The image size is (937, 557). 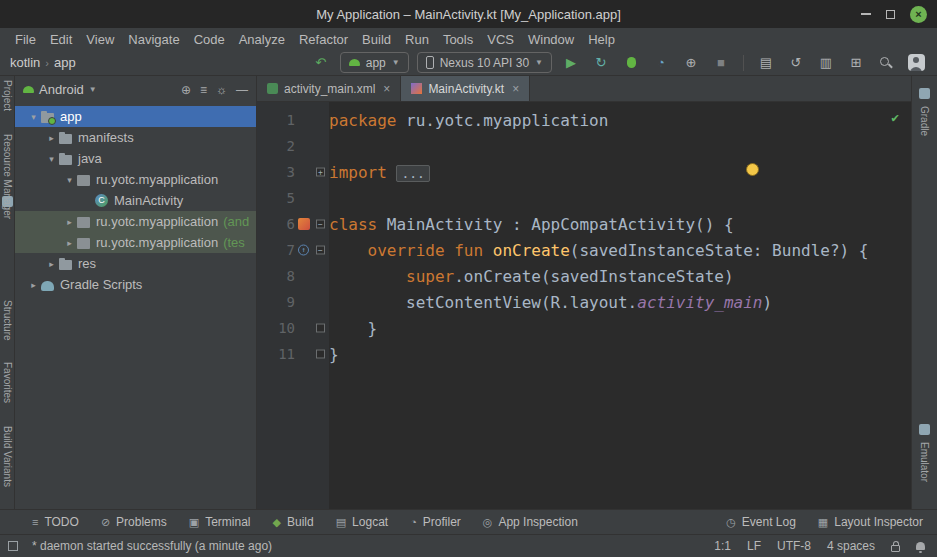 I want to click on code-line-1: 1package ru.yotc.myapplication, so click(x=584, y=120).